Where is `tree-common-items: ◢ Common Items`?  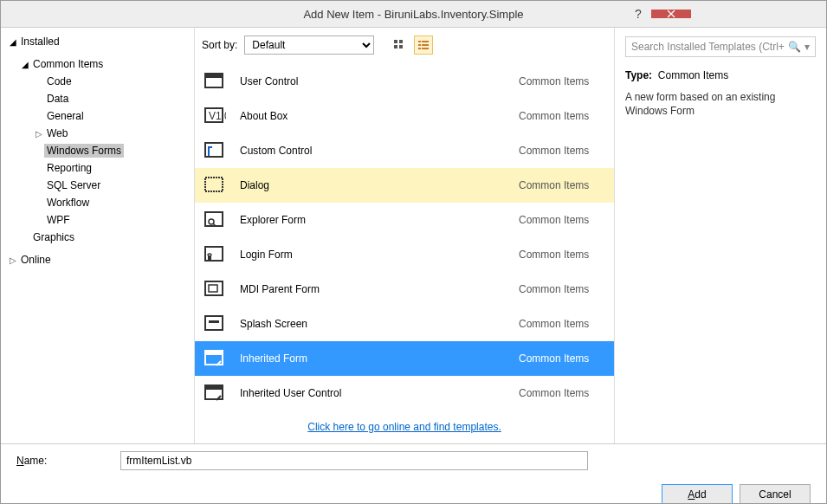
tree-common-items: ◢ Common Items is located at coordinates (97, 64).